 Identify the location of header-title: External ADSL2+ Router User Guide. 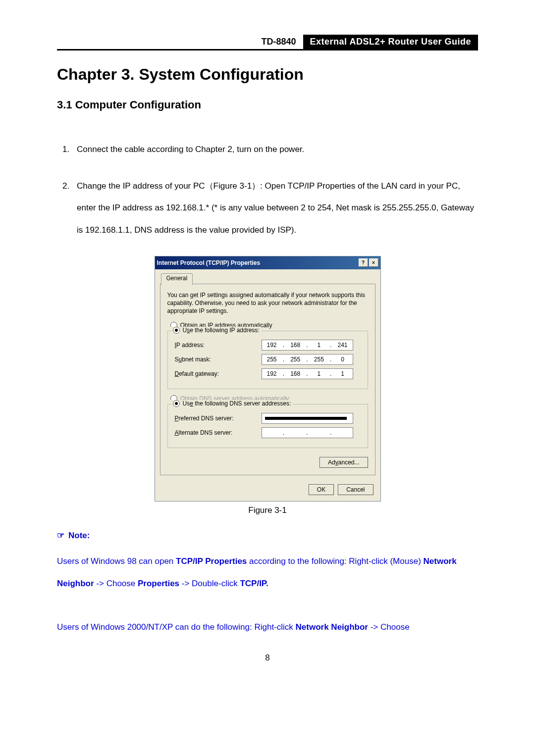
(390, 42).